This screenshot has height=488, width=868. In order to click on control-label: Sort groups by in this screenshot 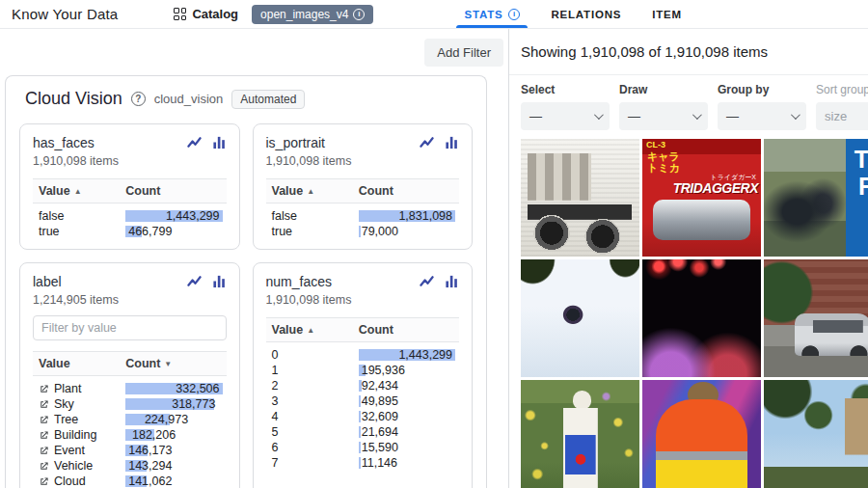, I will do `click(842, 90)`.